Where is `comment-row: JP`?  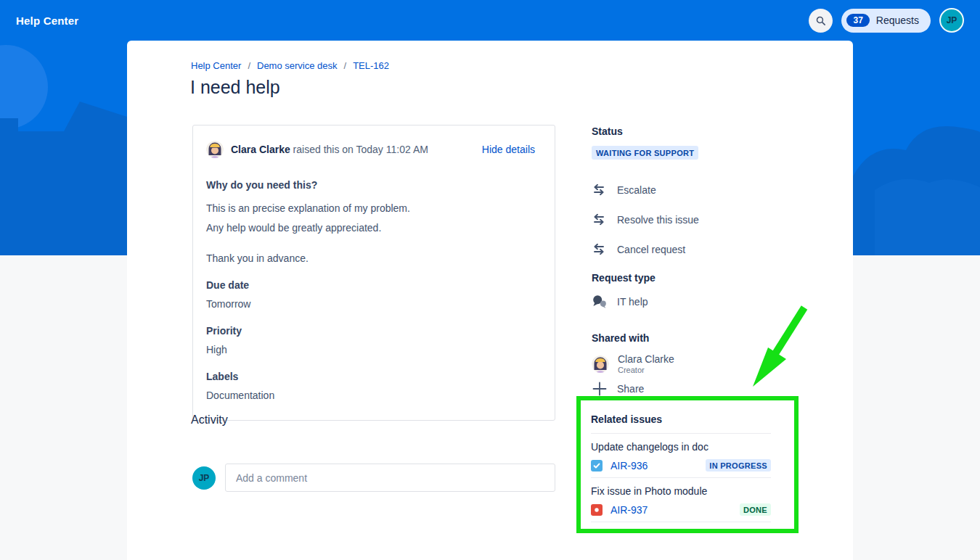
comment-row: JP is located at coordinates (374, 477).